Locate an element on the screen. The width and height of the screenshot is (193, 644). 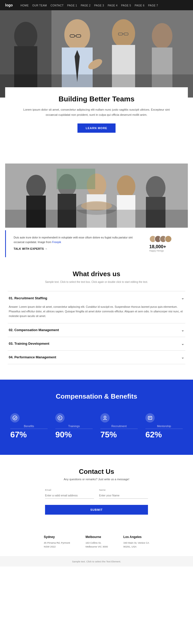
email-label: Email is located at coordinates (69, 490).